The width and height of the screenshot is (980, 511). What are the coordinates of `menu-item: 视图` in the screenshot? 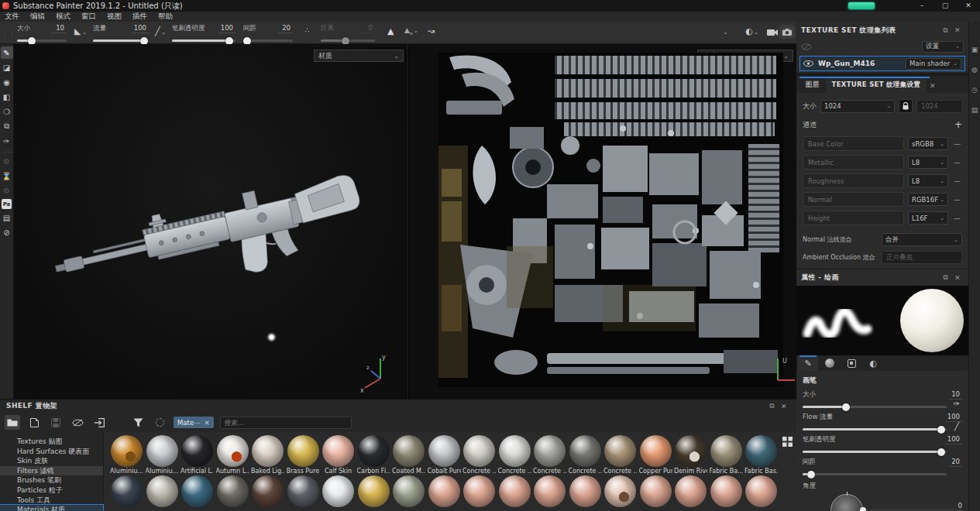 It's located at (115, 17).